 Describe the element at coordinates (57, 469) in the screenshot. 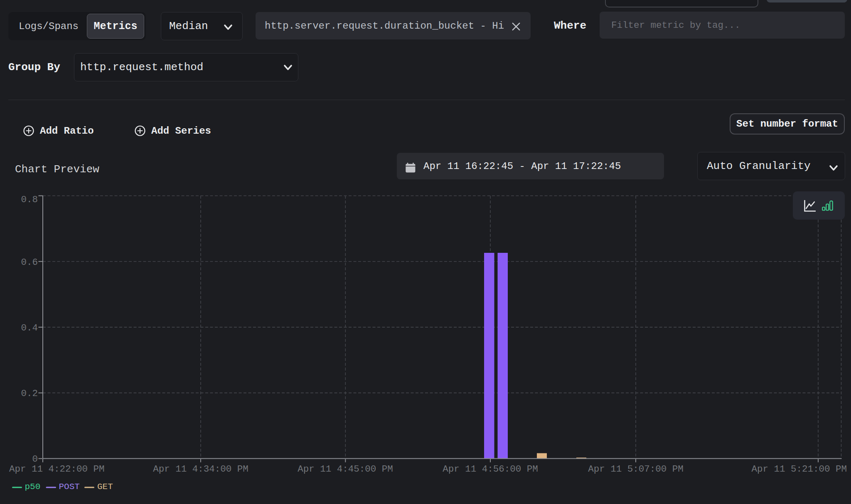

I see `svg-text: Apr 11 4:22:00 PM` at that location.